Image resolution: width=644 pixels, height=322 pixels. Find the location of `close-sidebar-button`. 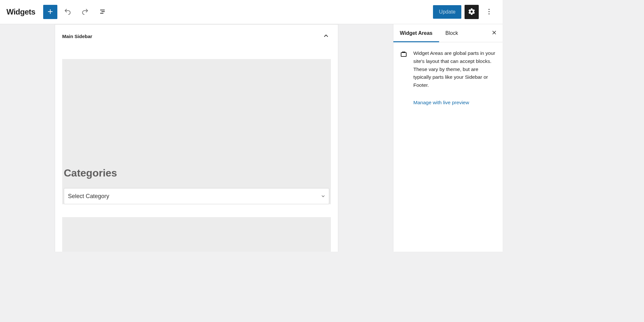

close-sidebar-button is located at coordinates (494, 33).